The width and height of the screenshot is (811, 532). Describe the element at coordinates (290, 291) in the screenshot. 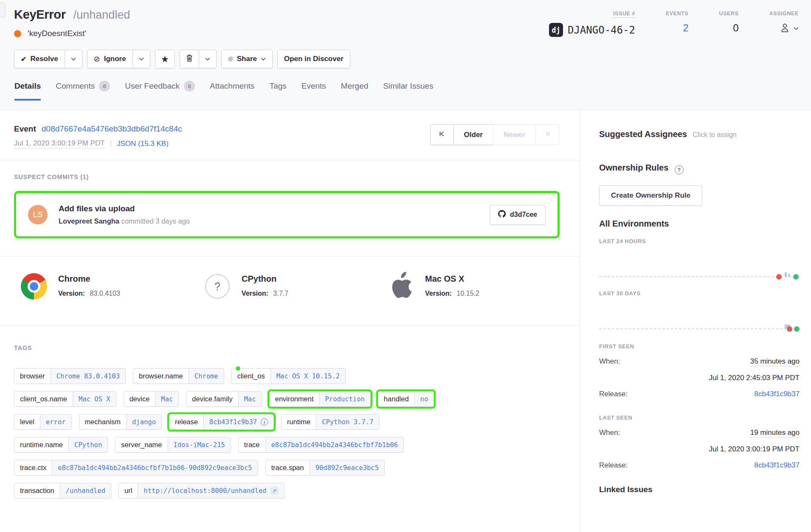

I see `event-contexts: Chrome Version: 83.0.4103 ? CPython Vers…` at that location.